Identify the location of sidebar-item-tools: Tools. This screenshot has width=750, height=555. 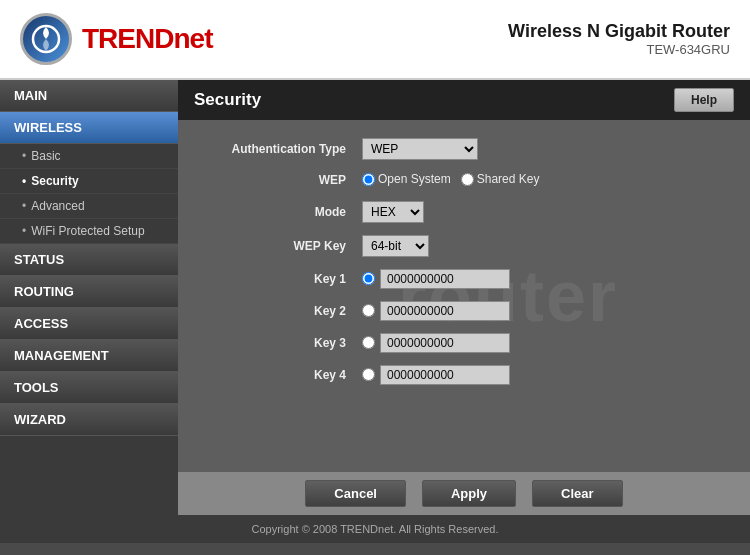
(89, 388).